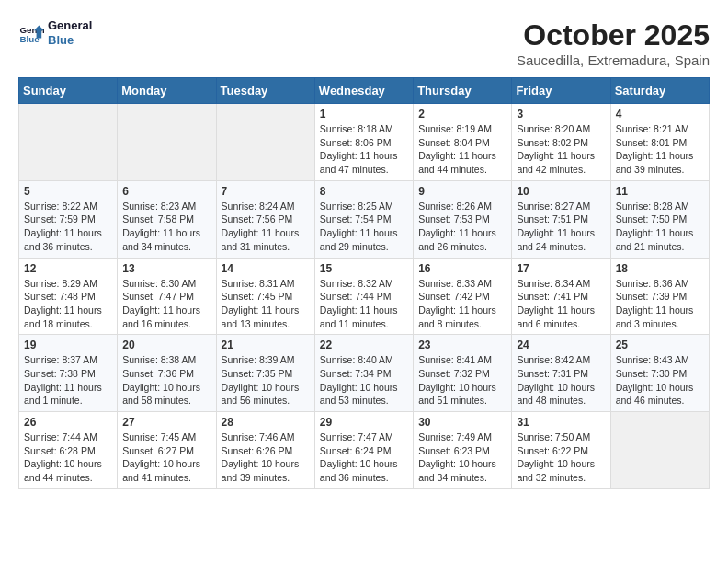 Image resolution: width=728 pixels, height=563 pixels. Describe the element at coordinates (613, 61) in the screenshot. I see `location-subtitle: Saucedilla, Extremadura, Spain` at that location.